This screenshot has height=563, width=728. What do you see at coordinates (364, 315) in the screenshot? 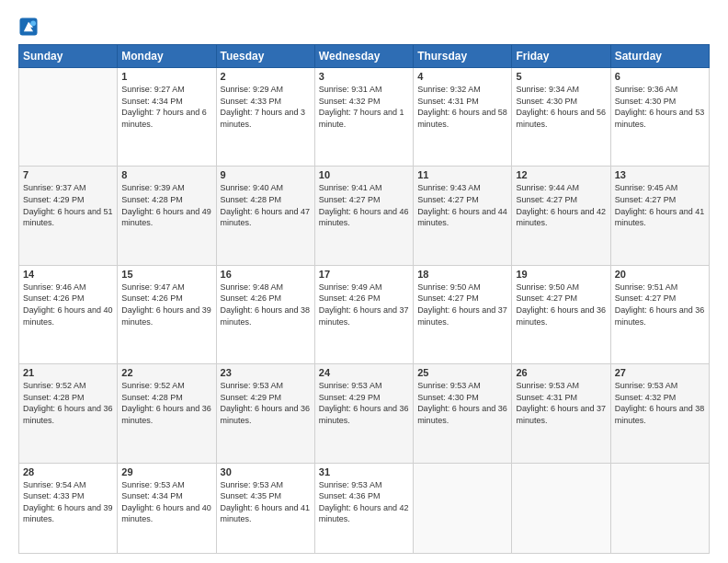
I see `calendar-cell: 17Sunrise: 9:49 AMSunset: 4:26 PMDayligh…` at bounding box center [364, 315].